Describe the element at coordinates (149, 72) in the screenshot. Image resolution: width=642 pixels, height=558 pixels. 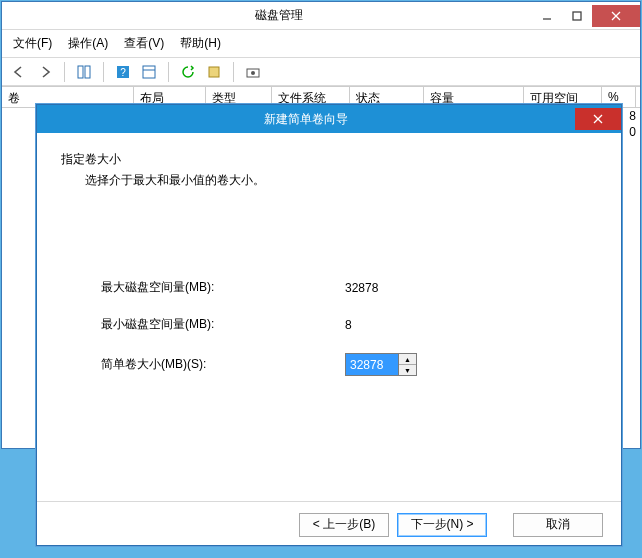
I see `details-icon` at that location.